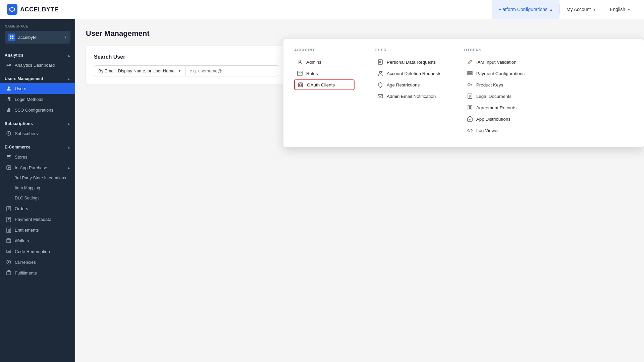  What do you see at coordinates (69, 56) in the screenshot?
I see `analytics-chevron-icon: ▲` at bounding box center [69, 56].